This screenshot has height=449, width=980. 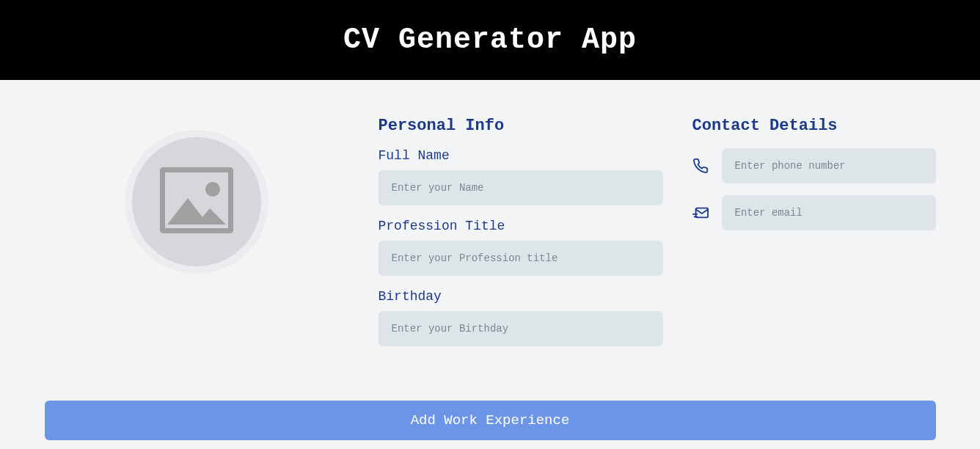 I want to click on personal-info-title: Personal Info, so click(x=521, y=126).